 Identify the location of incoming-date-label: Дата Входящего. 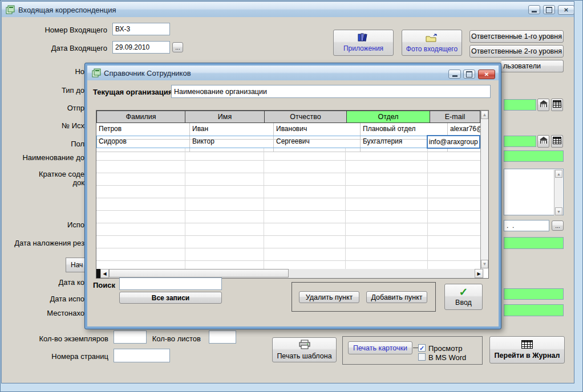
(65, 48).